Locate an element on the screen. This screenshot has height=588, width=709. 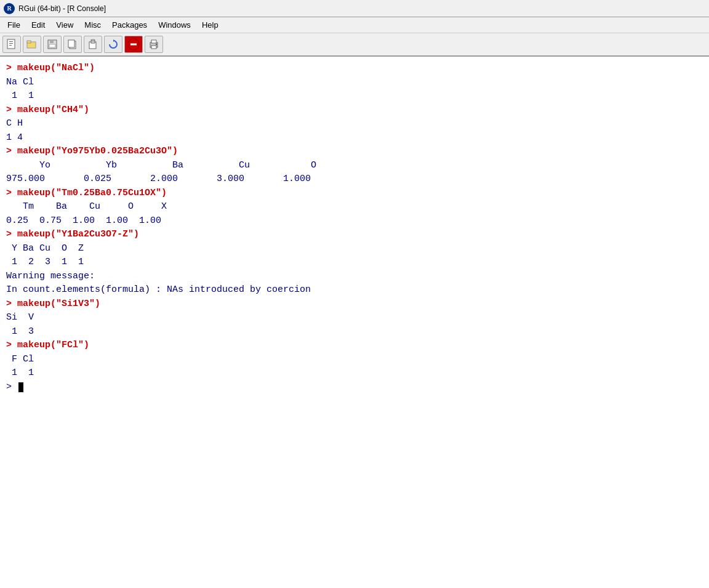
console-line: > makeup("CH4") is located at coordinates (354, 111).